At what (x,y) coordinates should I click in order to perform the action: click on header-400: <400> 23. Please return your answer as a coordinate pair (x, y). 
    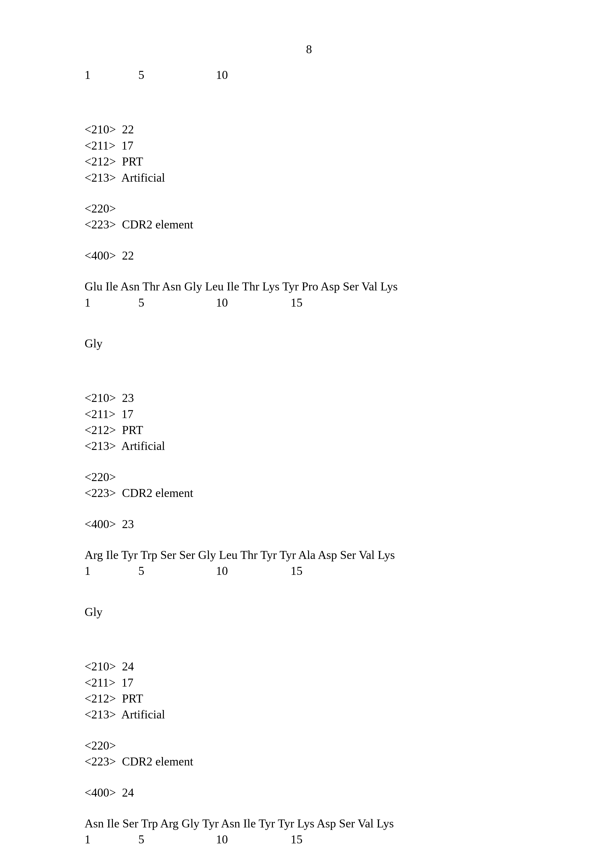
    Looking at the image, I should click on (241, 524).